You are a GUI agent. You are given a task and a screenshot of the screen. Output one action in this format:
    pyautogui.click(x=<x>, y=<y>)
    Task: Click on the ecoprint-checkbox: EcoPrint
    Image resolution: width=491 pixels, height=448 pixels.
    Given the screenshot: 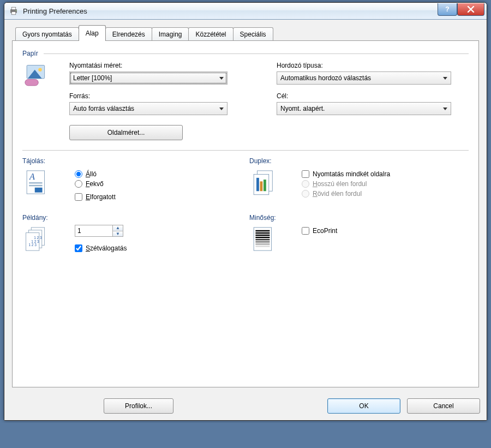 What is the action you would take?
    pyautogui.click(x=320, y=231)
    